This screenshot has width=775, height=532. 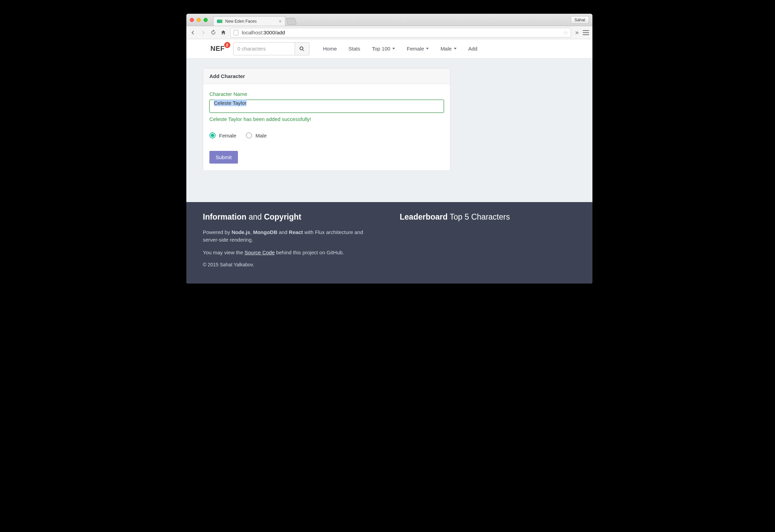 I want to click on gender-radios: Female Male, so click(x=327, y=135).